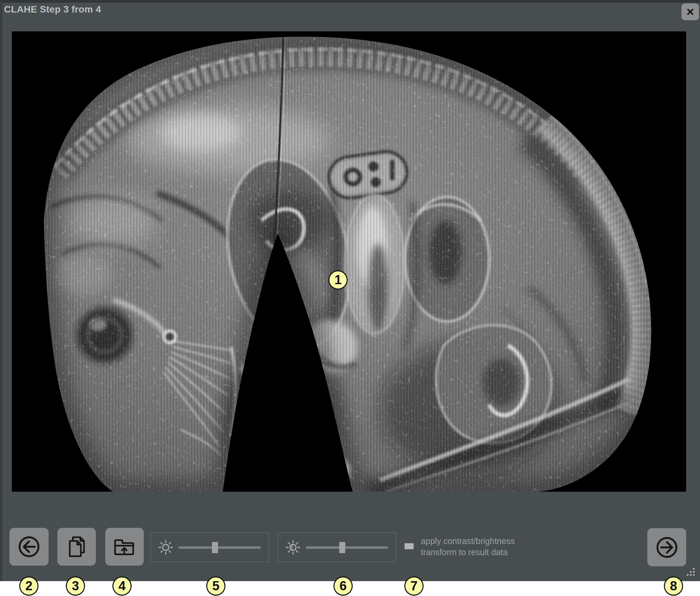 This screenshot has height=596, width=700. I want to click on marker-label: 6, so click(343, 586).